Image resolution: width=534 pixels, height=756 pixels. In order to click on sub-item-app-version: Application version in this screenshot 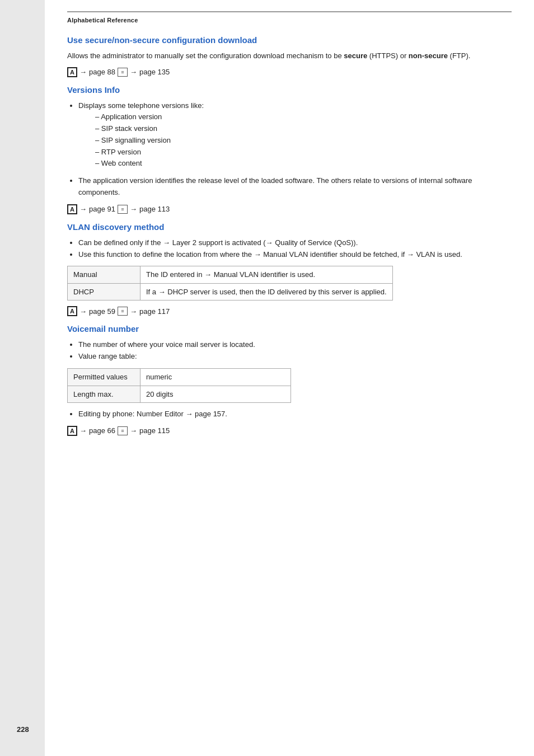, I will do `click(303, 118)`.